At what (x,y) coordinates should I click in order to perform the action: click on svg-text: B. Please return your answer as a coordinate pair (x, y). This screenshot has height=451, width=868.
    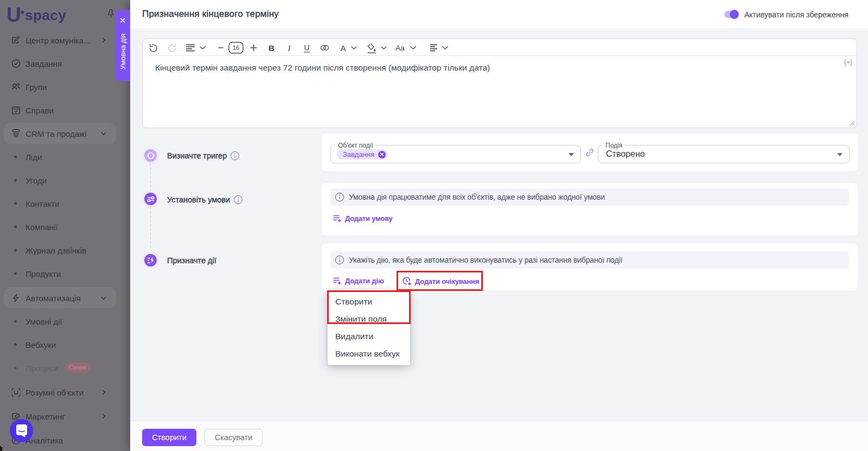
    Looking at the image, I should click on (271, 48).